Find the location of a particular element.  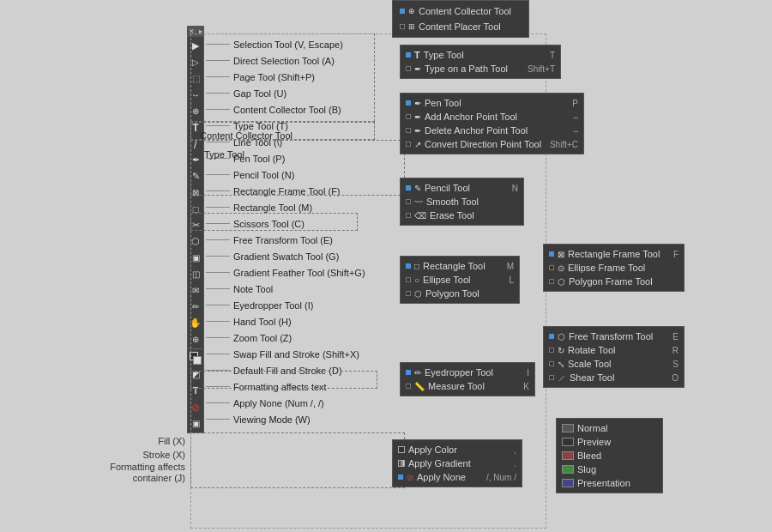

page-tool-icon: ⬚ is located at coordinates (196, 79).